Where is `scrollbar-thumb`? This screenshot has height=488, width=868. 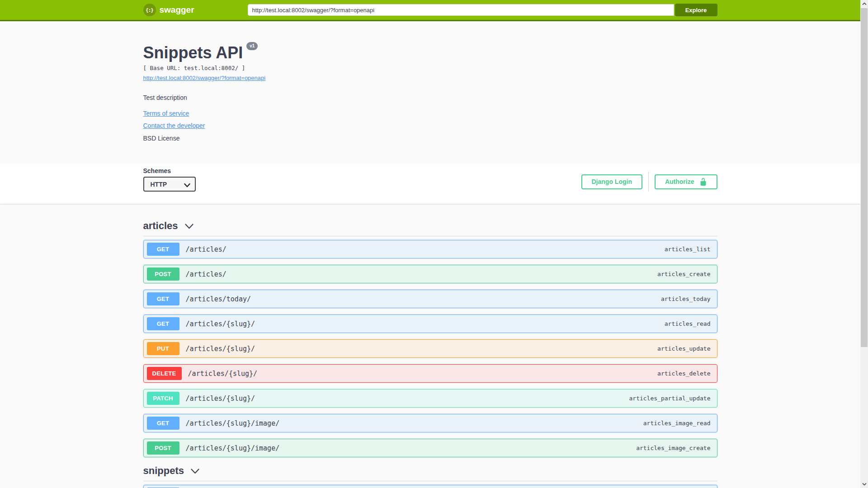
scrollbar-thumb is located at coordinates (864, 178).